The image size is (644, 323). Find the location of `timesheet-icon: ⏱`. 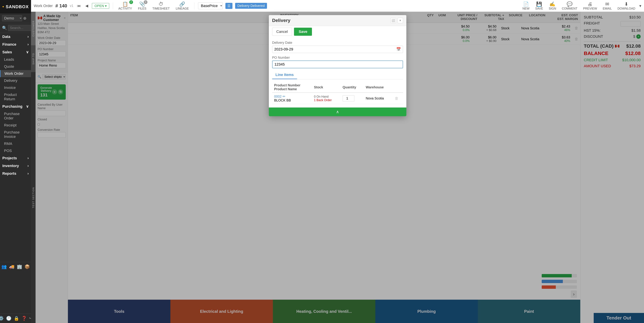

timesheet-icon: ⏱ is located at coordinates (161, 4).